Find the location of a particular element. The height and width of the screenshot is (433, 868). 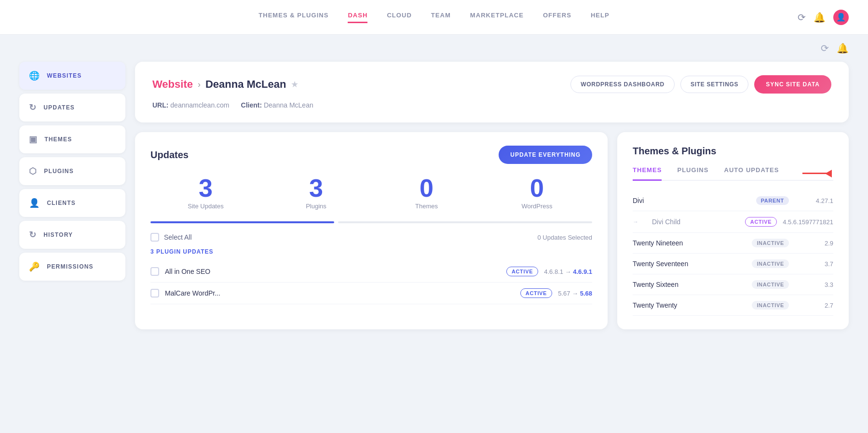

sidebar-item-plugins: ⬡ PLUGINS is located at coordinates (72, 171).